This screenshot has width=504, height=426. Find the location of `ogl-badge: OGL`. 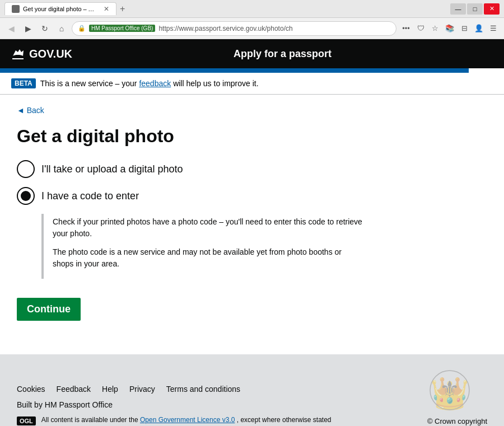

ogl-badge: OGL is located at coordinates (26, 421).